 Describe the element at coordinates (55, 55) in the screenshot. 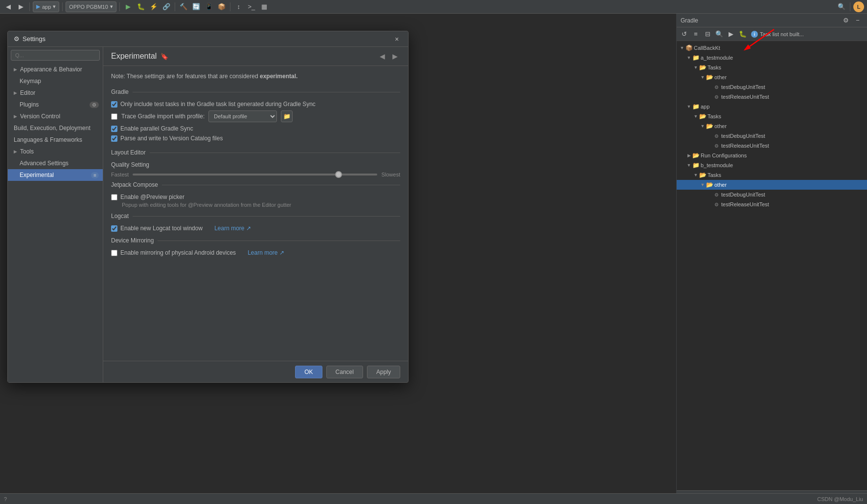

I see `settings-search` at that location.